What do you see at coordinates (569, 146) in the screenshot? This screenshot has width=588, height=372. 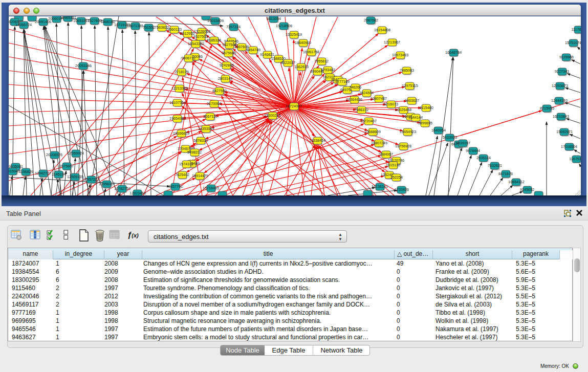 I see `svg-text: 17016504` at bounding box center [569, 146].